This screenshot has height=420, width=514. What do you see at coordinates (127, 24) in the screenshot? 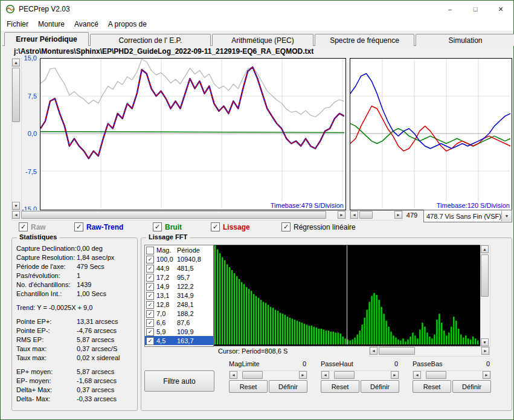
I see `menu-item-3: A propos de` at bounding box center [127, 24].